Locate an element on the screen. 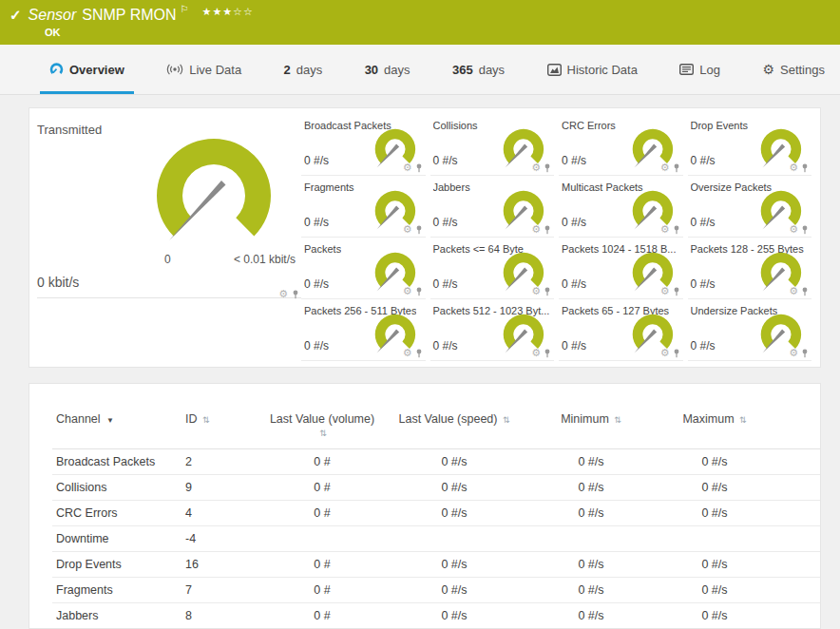  column-header-minimum: Minimum ⇅ is located at coordinates (591, 429).